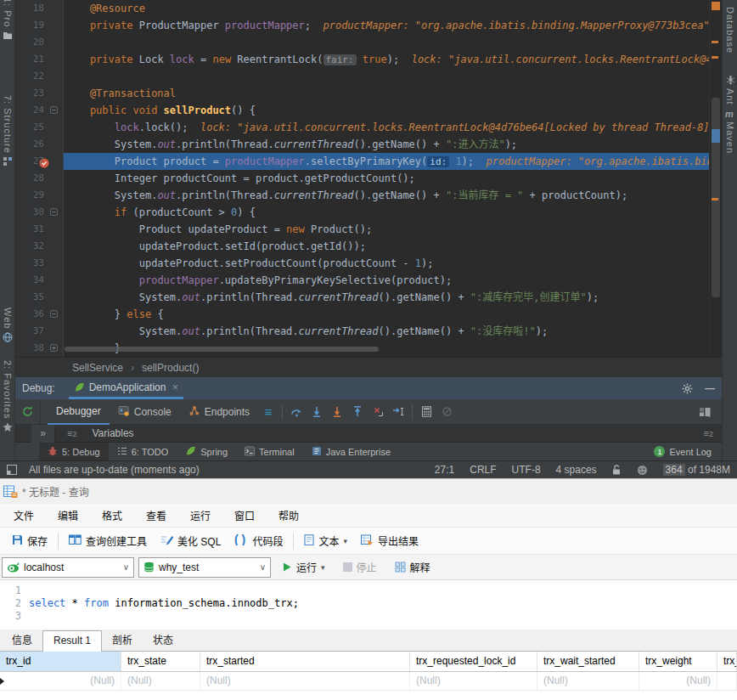 The image size is (737, 700). What do you see at coordinates (43, 433) in the screenshot?
I see `hide-tabs-chevron: »` at bounding box center [43, 433].